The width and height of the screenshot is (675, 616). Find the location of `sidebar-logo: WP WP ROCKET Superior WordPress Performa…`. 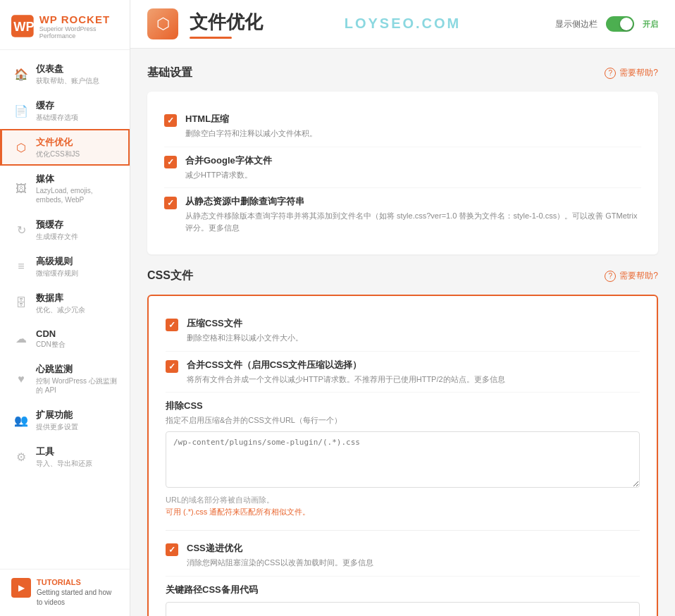

sidebar-logo: WP WP ROCKET Superior WordPress Performa… is located at coordinates (65, 25).